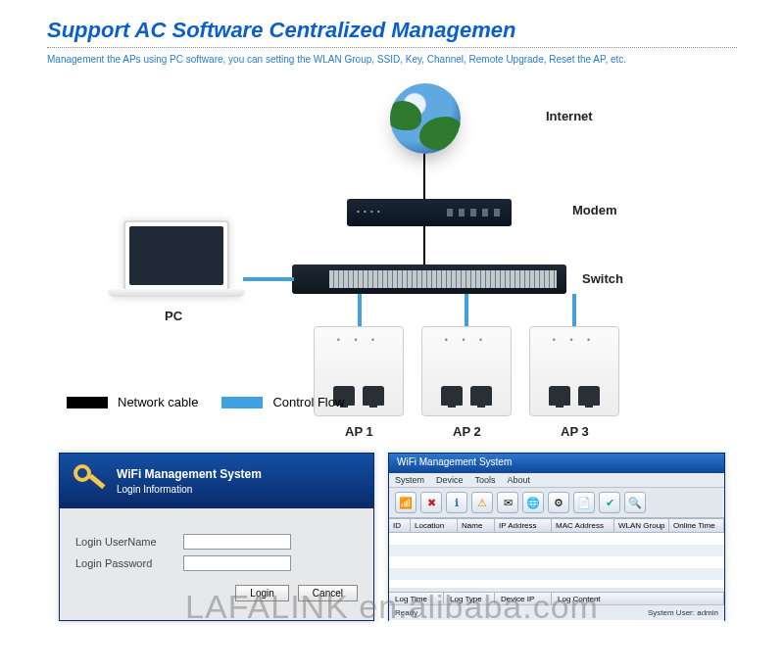  I want to click on modem-device: • • • •, so click(429, 213).